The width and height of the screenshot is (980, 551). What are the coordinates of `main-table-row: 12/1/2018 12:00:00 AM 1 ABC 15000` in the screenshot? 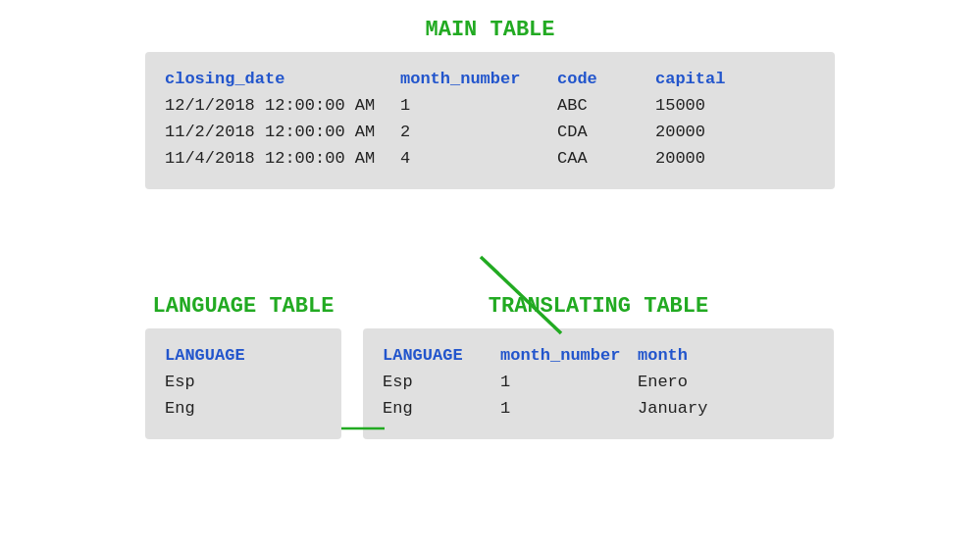 It's located at (490, 106).